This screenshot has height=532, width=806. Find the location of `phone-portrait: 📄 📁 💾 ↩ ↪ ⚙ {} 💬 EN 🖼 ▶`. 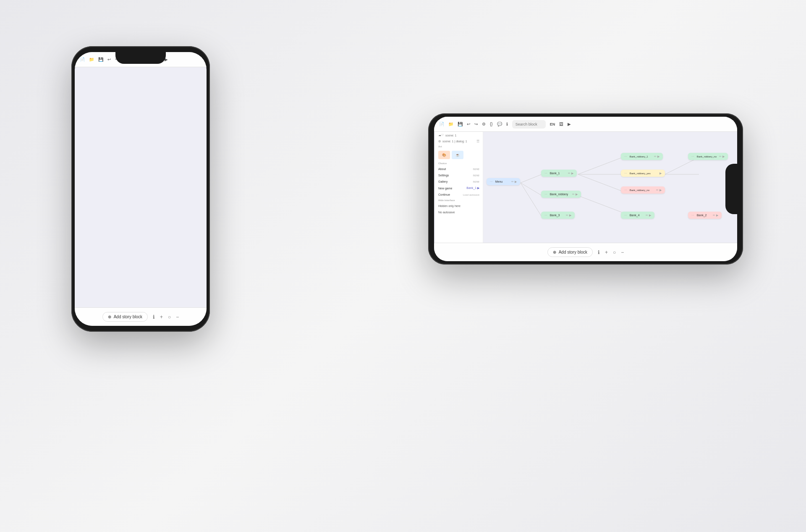

phone-portrait: 📄 📁 💾 ↩ ↪ ⚙ {} 💬 EN 🖼 ▶ is located at coordinates (141, 189).